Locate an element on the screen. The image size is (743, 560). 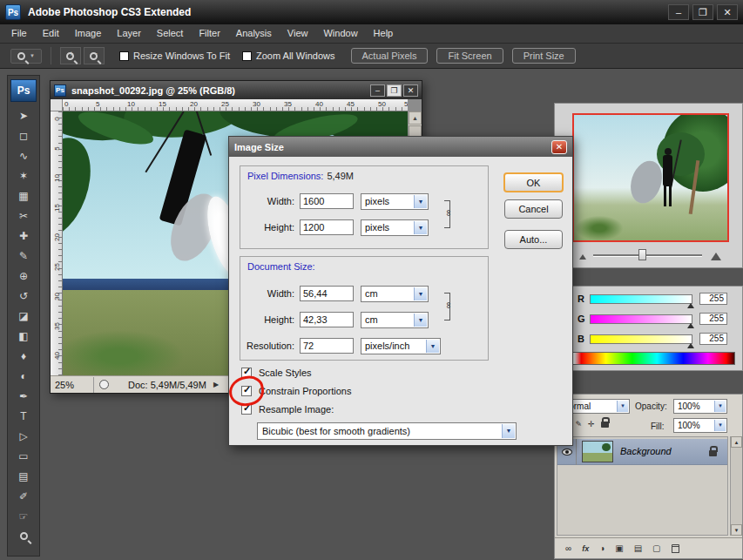
lock-paint-icon: ✎ is located at coordinates (579, 424).